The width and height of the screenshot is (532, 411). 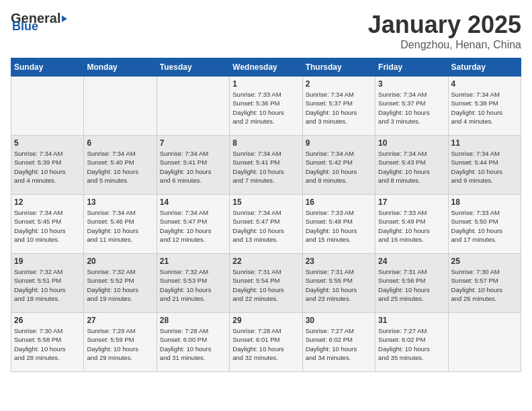 I want to click on col-sunday: Sunday, so click(x=48, y=67).